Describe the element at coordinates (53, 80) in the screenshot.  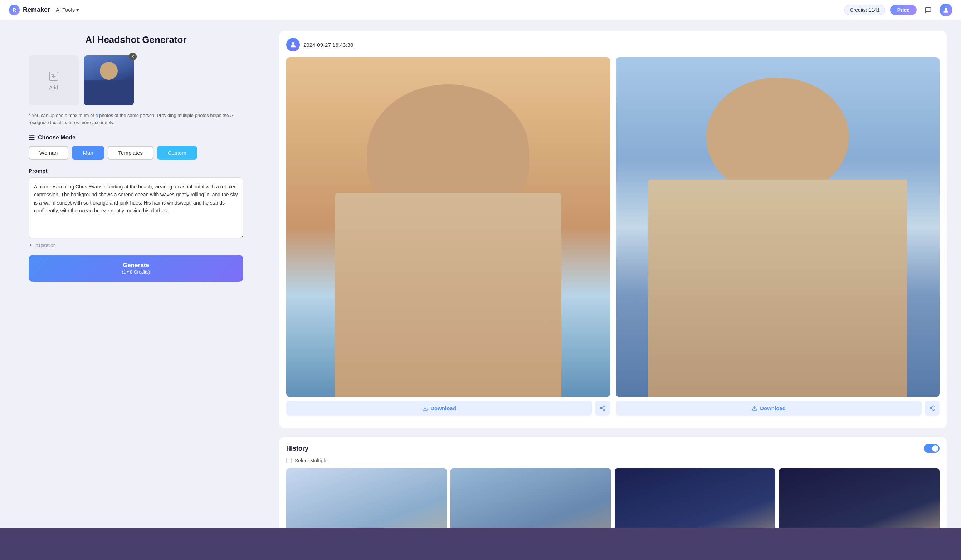
I see `add-photo-button: Add` at that location.